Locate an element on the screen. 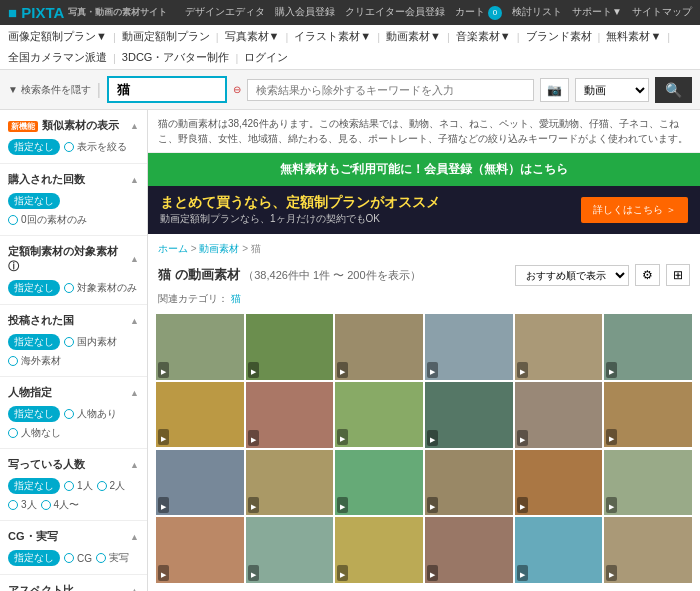  sort-select: おすすめ順で表示 新着順 価格順 is located at coordinates (572, 276).